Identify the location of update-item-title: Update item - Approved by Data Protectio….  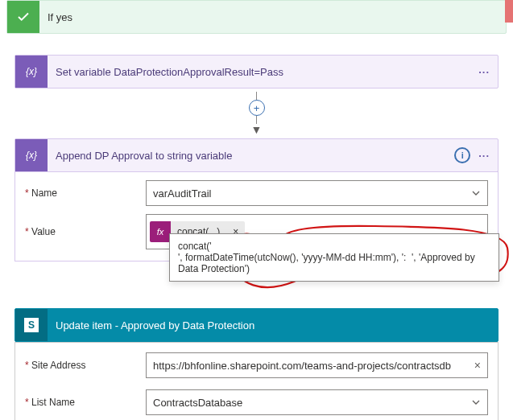
(263, 325).